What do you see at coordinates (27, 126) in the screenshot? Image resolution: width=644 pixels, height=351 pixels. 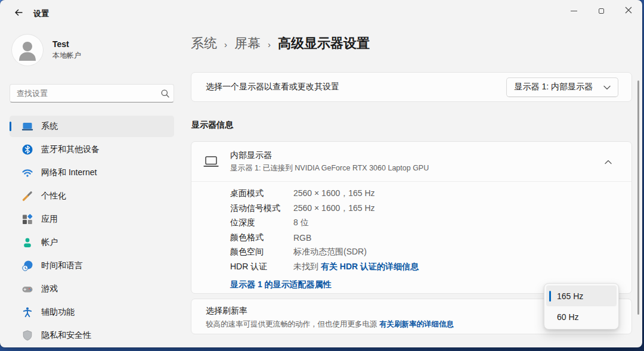 I see `system-icon` at bounding box center [27, 126].